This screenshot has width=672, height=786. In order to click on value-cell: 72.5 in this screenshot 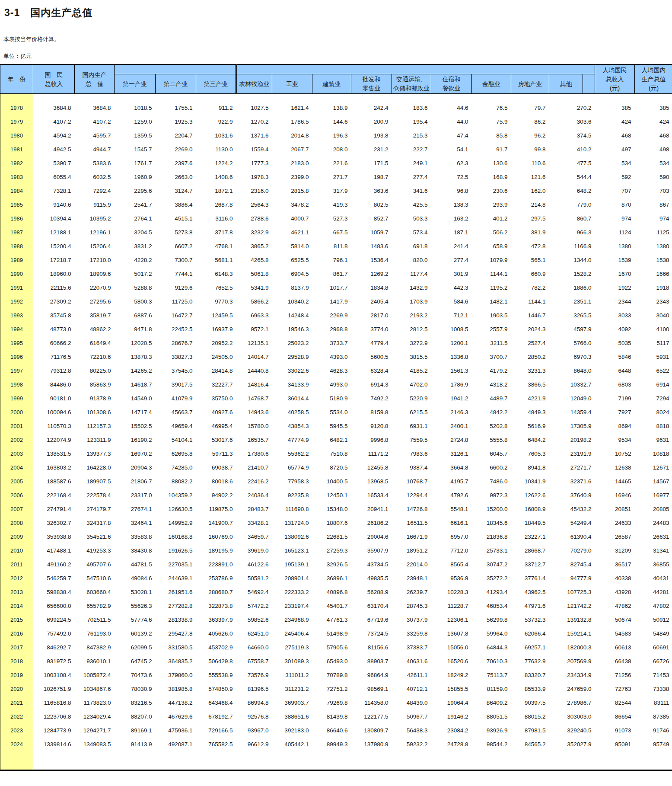, I will do `click(452, 177)`.